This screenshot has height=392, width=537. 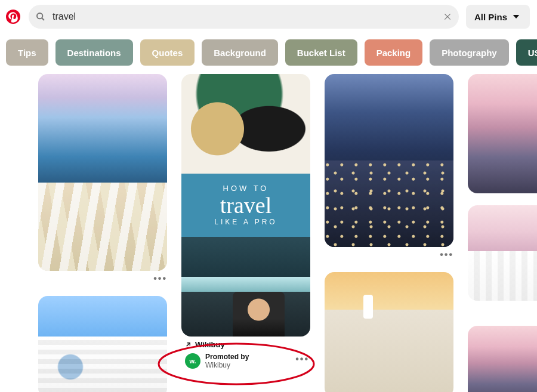 I want to click on chip-usa: USA, so click(x=526, y=53).